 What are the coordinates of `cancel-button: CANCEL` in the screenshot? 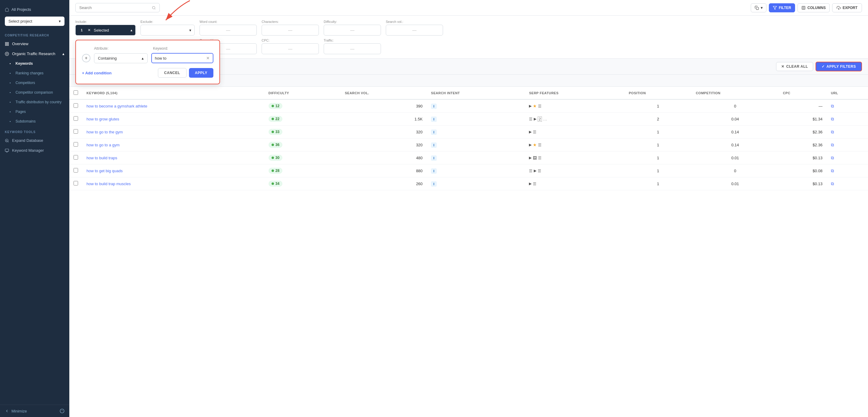 It's located at (173, 73).